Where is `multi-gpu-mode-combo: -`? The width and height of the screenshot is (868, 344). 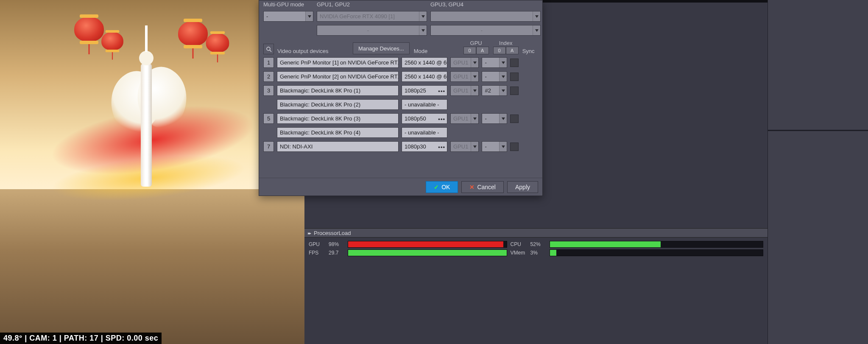
multi-gpu-mode-combo: - is located at coordinates (288, 16).